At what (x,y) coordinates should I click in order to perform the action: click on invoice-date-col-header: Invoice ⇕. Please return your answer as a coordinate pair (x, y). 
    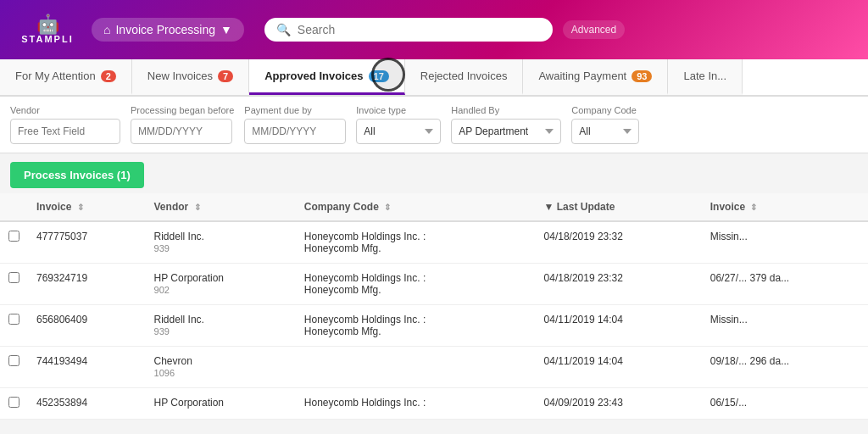
    Looking at the image, I should click on (785, 207).